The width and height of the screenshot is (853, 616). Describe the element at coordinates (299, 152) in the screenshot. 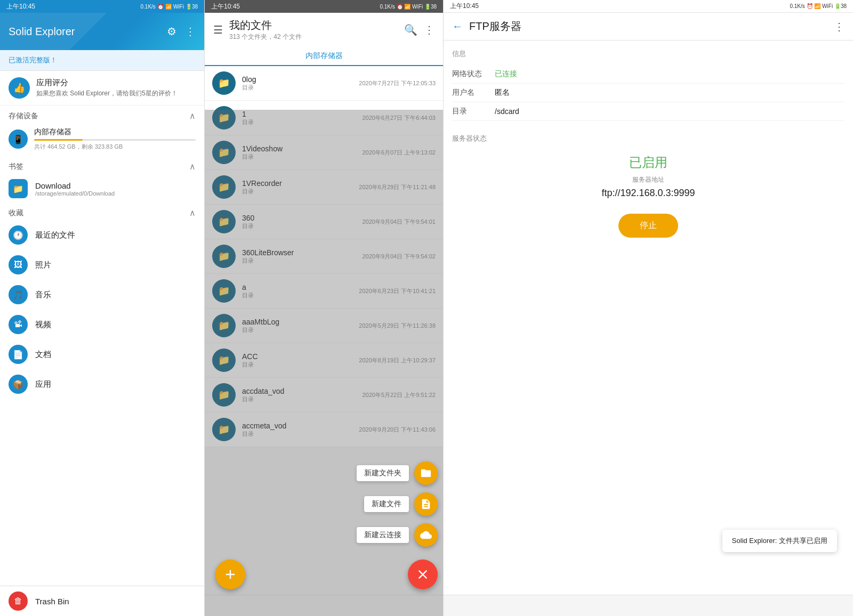

I see `file-info: 1Videoshow 目录` at that location.